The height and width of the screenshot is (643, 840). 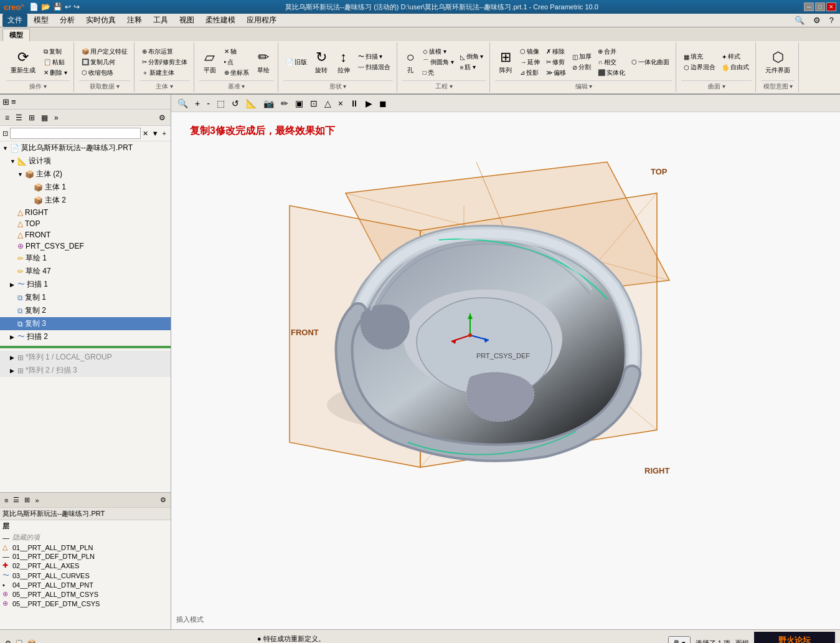 What do you see at coordinates (197, 103) in the screenshot?
I see `zoom-in-btn: +` at bounding box center [197, 103].